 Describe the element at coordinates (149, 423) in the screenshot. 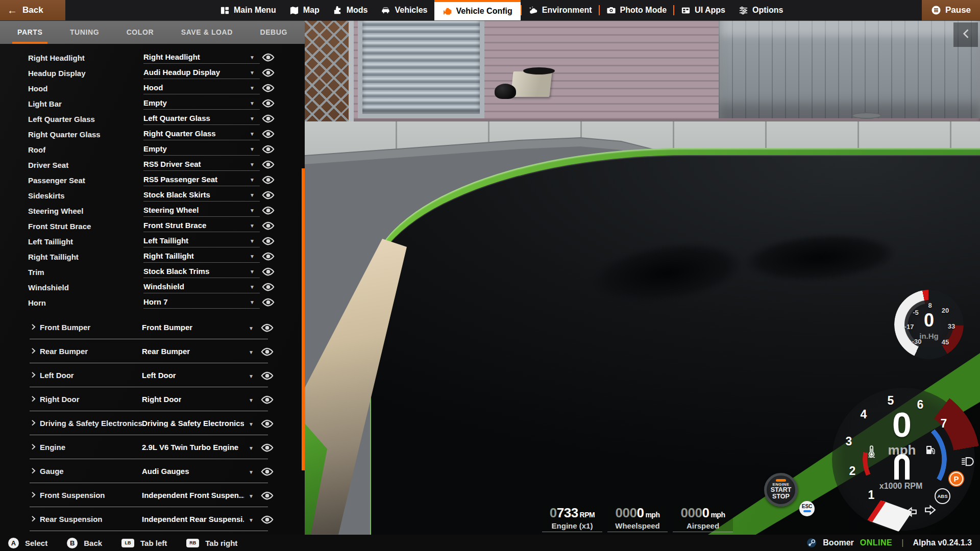

I see `part-group-row-driving-safety-electronics: Driving & Safety ElectronicsDriving & Sa…` at that location.